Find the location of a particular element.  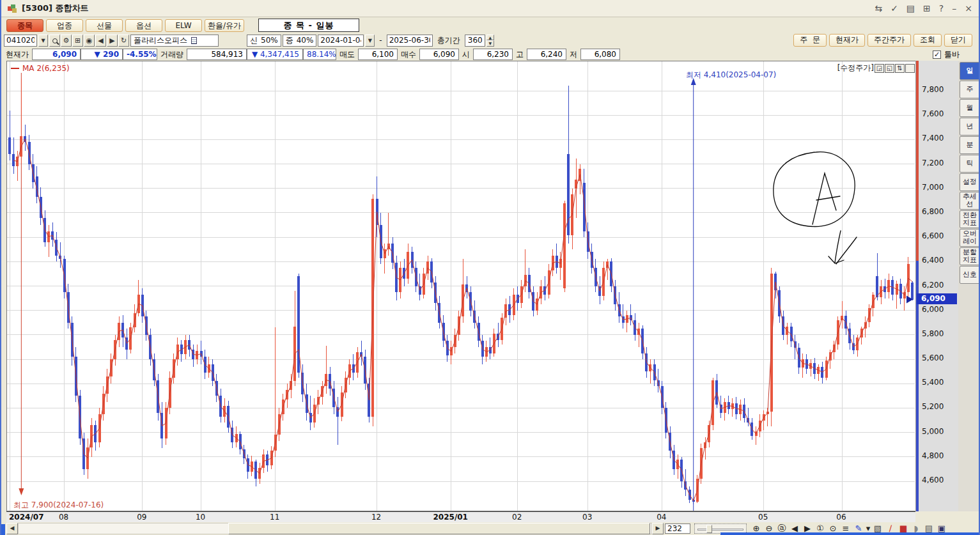

price-tick-label: 5,800 is located at coordinates (933, 334).